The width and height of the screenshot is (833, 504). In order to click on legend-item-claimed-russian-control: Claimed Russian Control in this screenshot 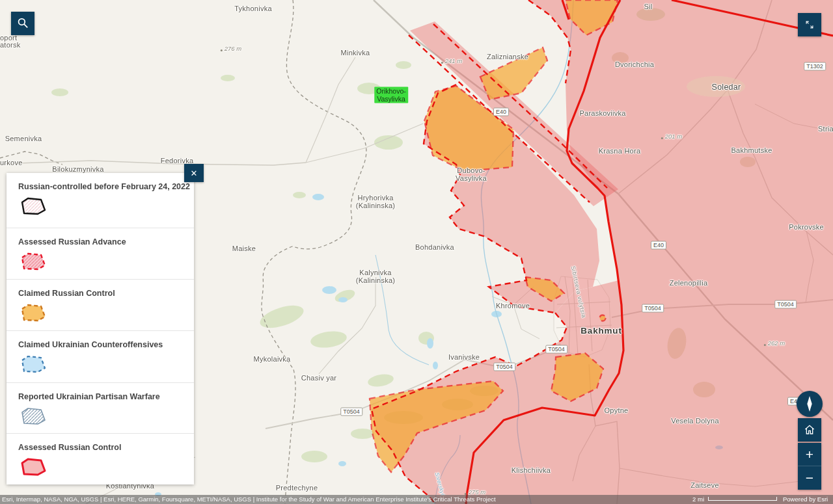, I will do `click(100, 304)`.